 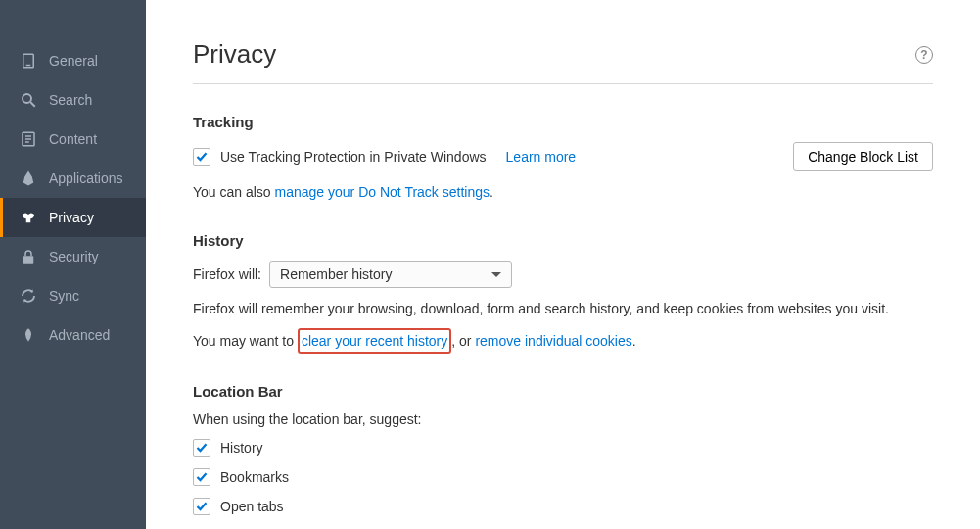 What do you see at coordinates (391, 274) in the screenshot?
I see `history-mode-select: Remember history` at bounding box center [391, 274].